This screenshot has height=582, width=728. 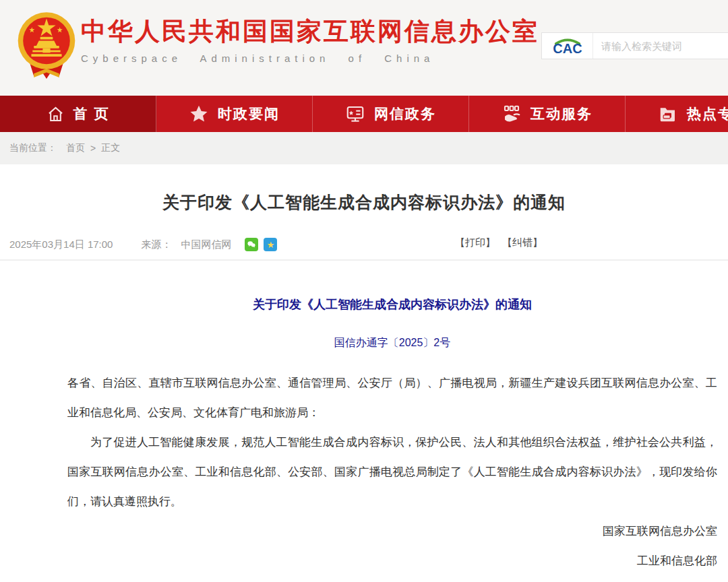 What do you see at coordinates (392, 579) in the screenshot?
I see `signature-line: 公安部` at bounding box center [392, 579].